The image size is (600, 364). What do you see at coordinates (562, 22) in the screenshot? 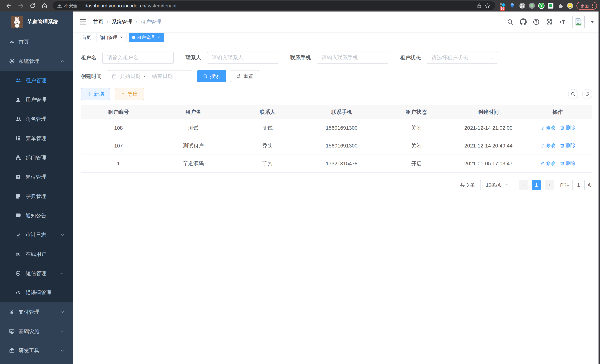
I see `font-size-icon: TT` at bounding box center [562, 22].